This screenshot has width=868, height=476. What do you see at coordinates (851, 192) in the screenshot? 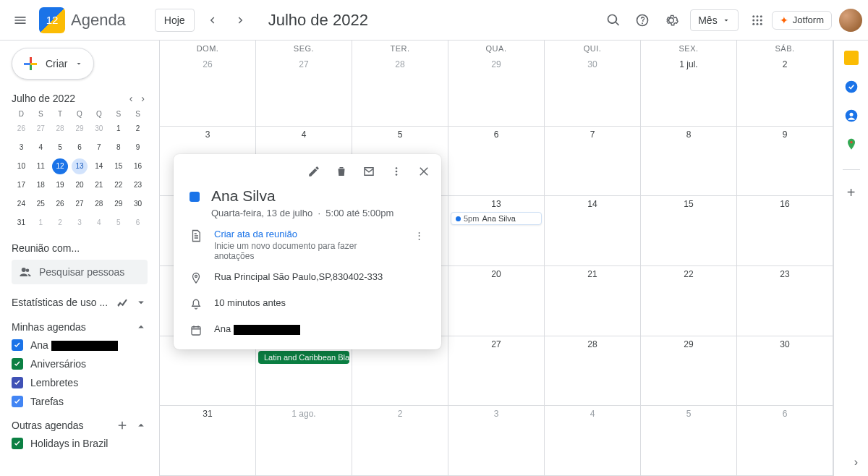
I see `get-addons-button: +` at bounding box center [851, 192].